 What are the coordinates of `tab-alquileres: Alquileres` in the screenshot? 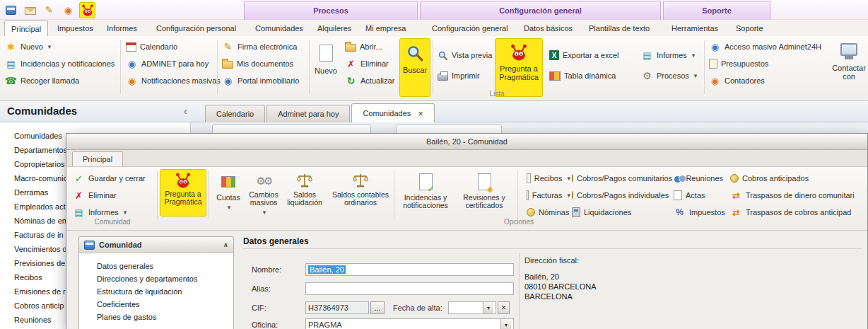 It's located at (334, 28).